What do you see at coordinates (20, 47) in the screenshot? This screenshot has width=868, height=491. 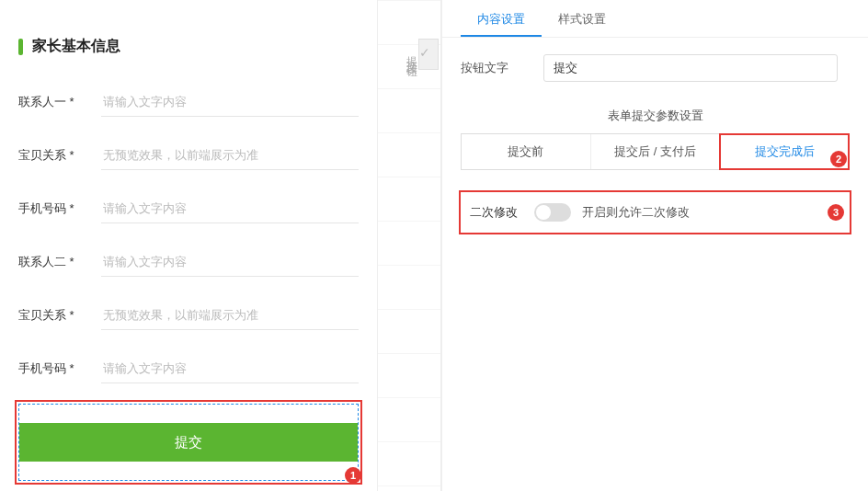 I see `title-accent-bar` at bounding box center [20, 47].